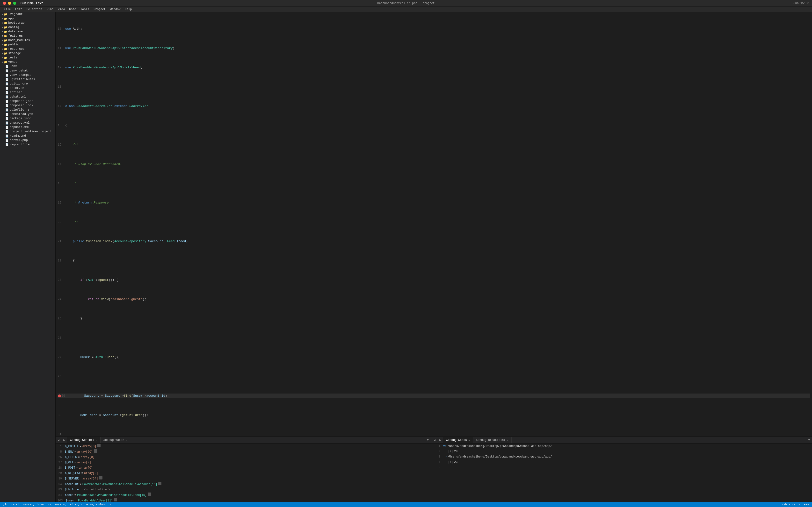 This screenshot has width=812, height=507. What do you see at coordinates (434, 29) in the screenshot?
I see `code-line-10: 10 use Auth;` at bounding box center [434, 29].